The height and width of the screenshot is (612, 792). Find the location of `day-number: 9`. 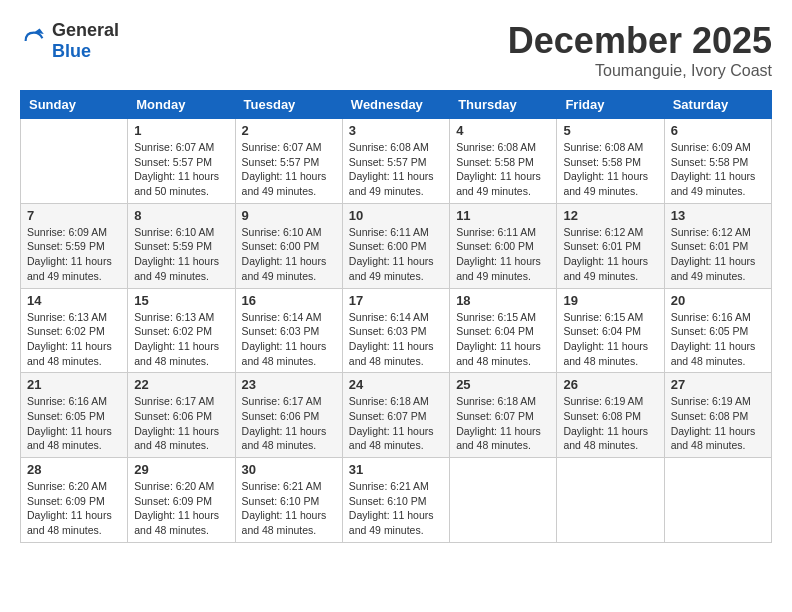

day-number: 9 is located at coordinates (289, 216).